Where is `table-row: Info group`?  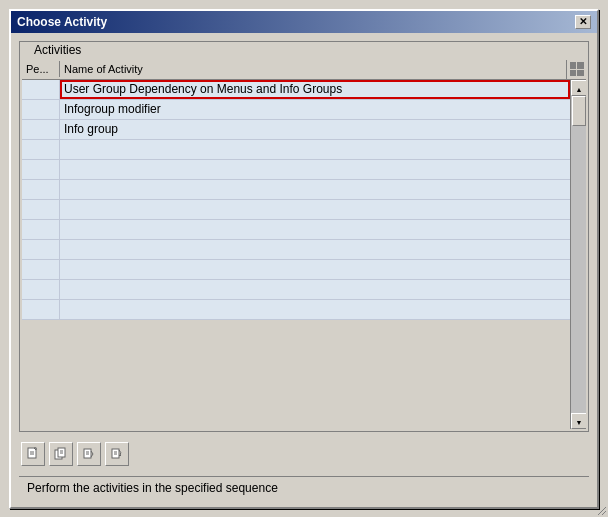 table-row: Info group is located at coordinates (296, 130).